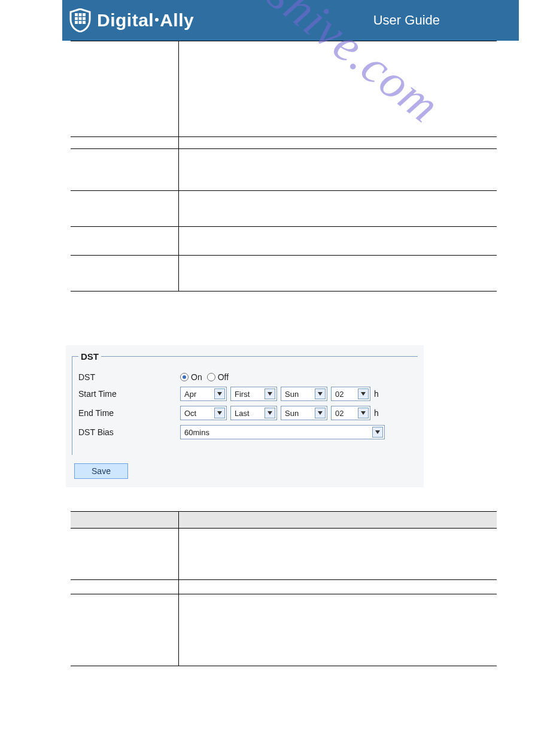 Image resolution: width=535 pixels, height=756 pixels. Describe the element at coordinates (245, 413) in the screenshot. I see `dst-end-row: End Time Oct Last Sun 02 h` at that location.